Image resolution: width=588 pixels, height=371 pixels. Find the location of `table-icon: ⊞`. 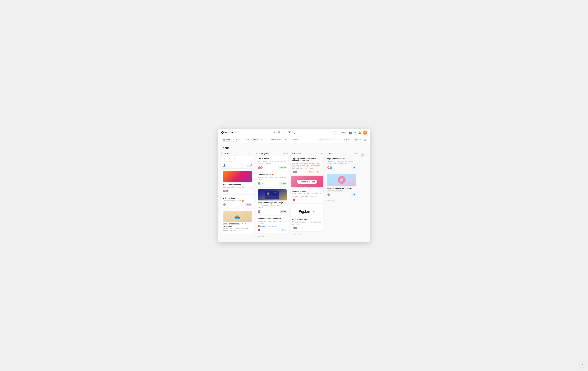

table-icon: ⊞ is located at coordinates (274, 132).